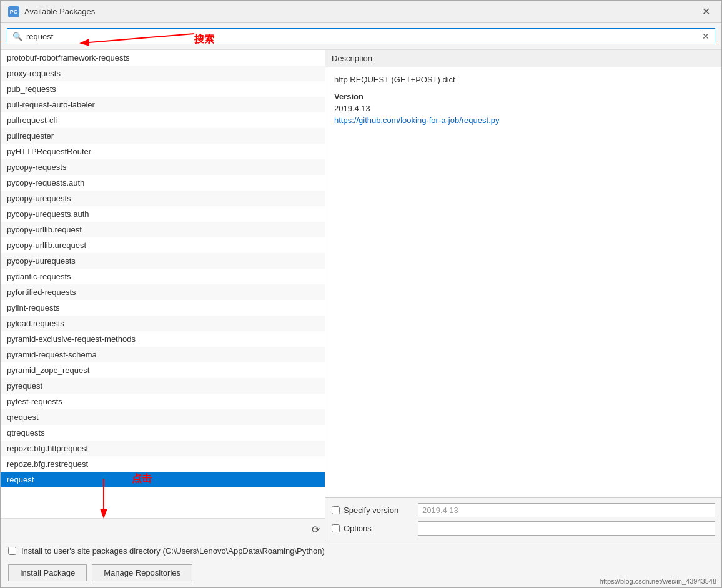 This screenshot has width=722, height=588. I want to click on options-label: Options, so click(372, 529).